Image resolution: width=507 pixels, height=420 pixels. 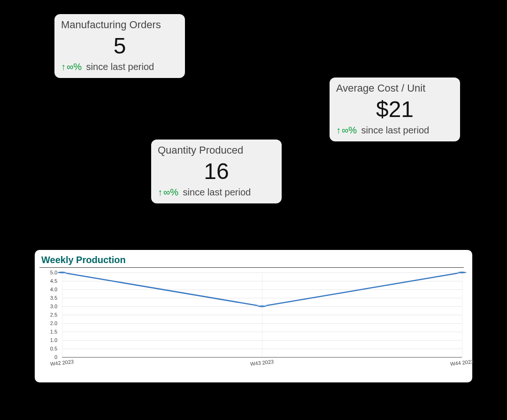 I want to click on divider, so click(x=252, y=268).